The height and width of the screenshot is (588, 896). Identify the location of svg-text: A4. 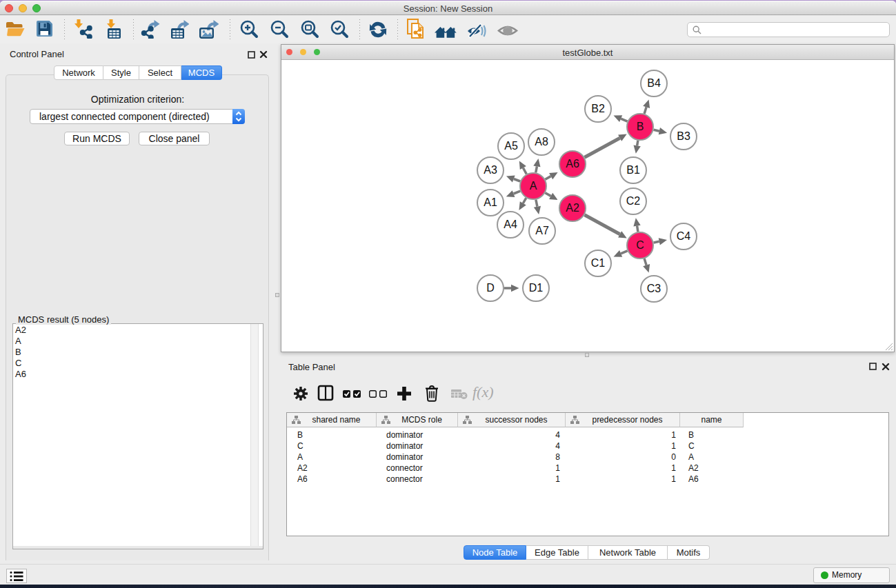
(510, 225).